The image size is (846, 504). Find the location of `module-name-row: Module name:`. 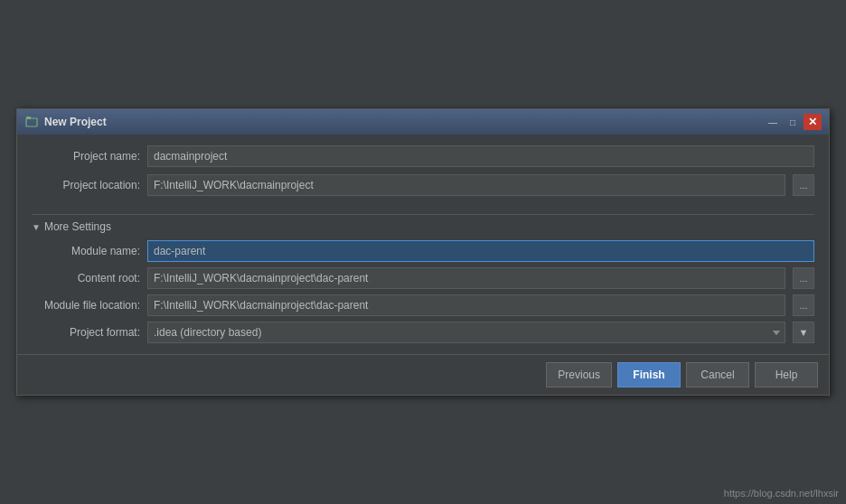

module-name-row: Module name: is located at coordinates (423, 251).